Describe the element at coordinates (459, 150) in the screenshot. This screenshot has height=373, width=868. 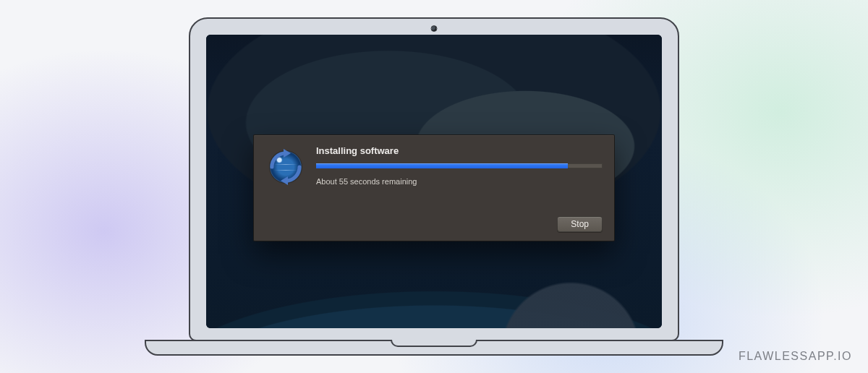
I see `dialog-title: Installing software` at that location.